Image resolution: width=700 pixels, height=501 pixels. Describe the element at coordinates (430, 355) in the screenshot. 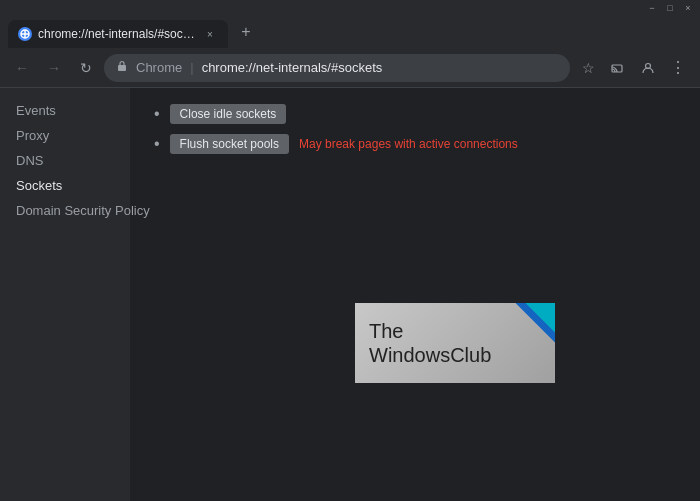

I see `watermark-line2: WindowsClub` at that location.